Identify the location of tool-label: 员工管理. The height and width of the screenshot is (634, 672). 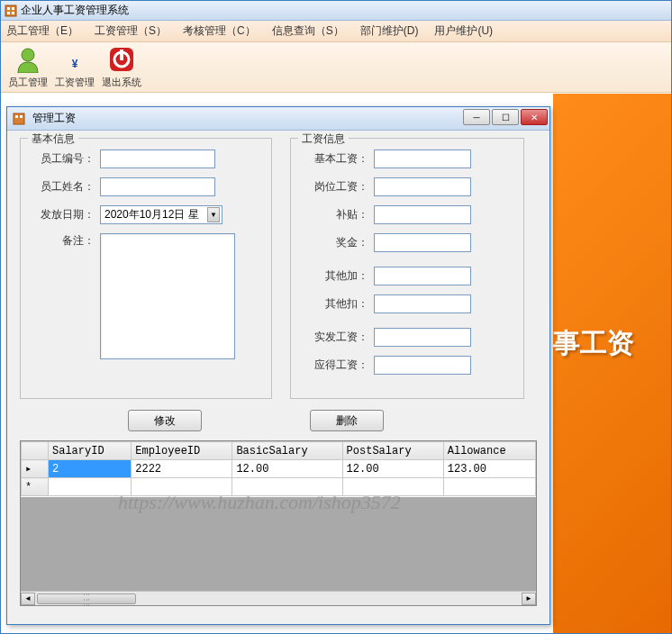
(28, 83).